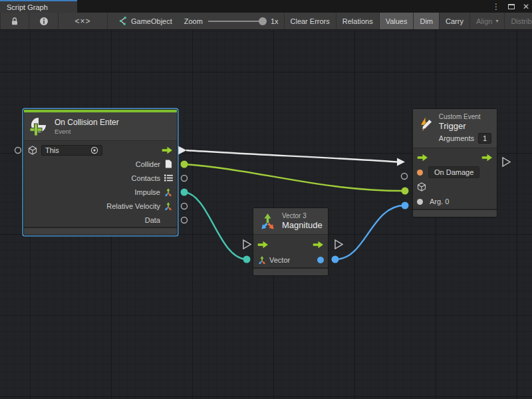  I want to click on this-field: This, so click(72, 150).